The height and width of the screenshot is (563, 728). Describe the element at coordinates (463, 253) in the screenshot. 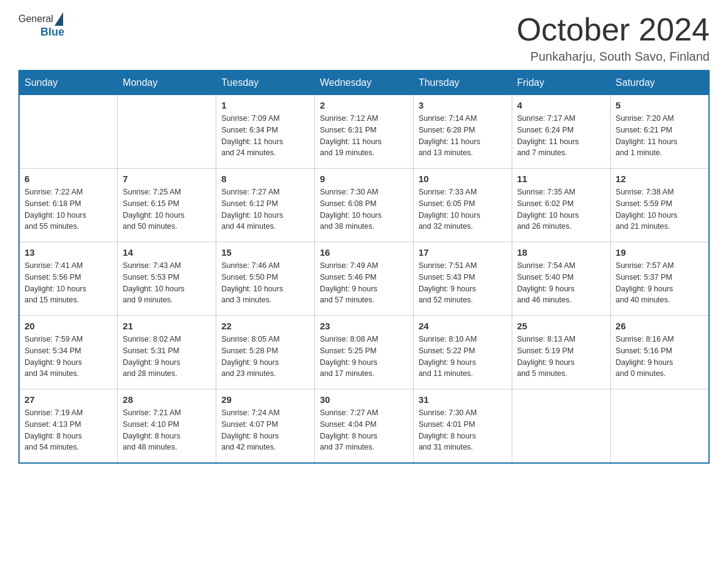

I see `day-number: 17` at that location.